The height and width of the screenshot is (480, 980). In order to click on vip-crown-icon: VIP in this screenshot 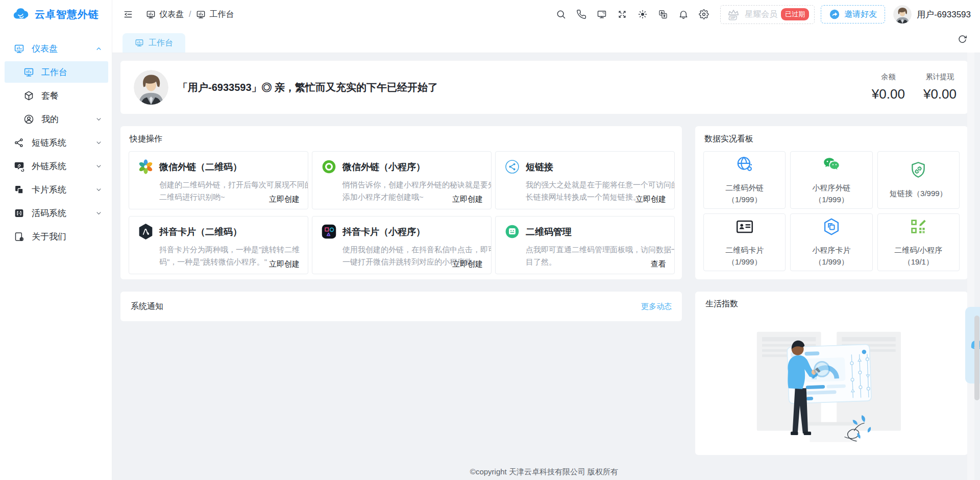, I will do `click(733, 14)`.